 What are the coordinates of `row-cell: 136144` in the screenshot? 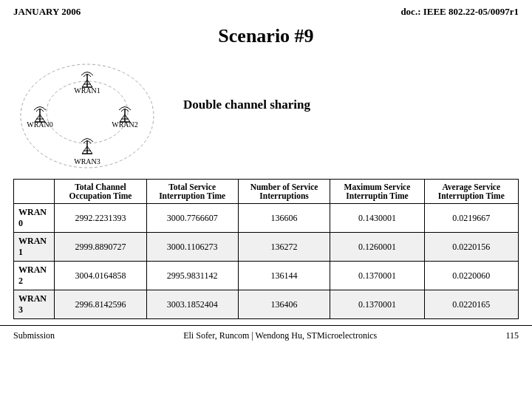 It's located at (284, 276).